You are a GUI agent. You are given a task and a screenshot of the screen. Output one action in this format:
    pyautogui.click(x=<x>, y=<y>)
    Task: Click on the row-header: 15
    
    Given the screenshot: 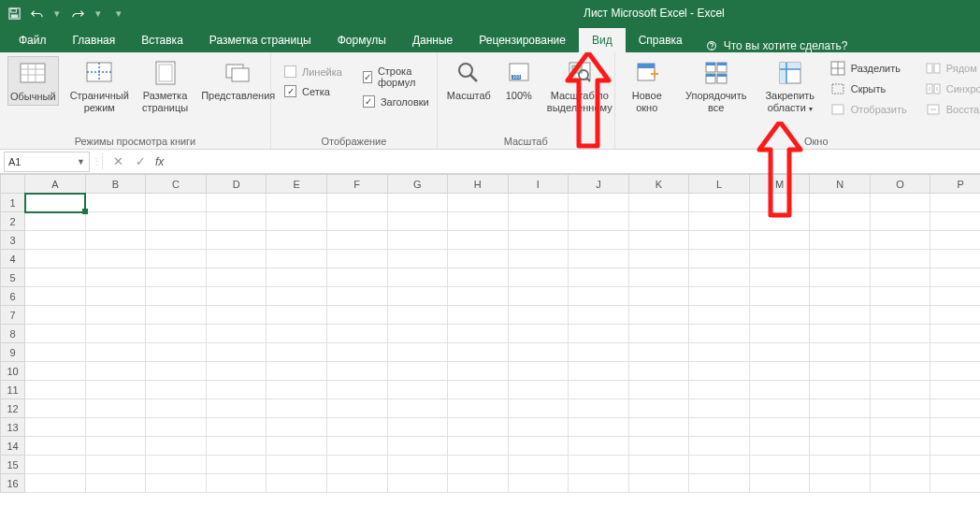 What is the action you would take?
    pyautogui.click(x=13, y=465)
    